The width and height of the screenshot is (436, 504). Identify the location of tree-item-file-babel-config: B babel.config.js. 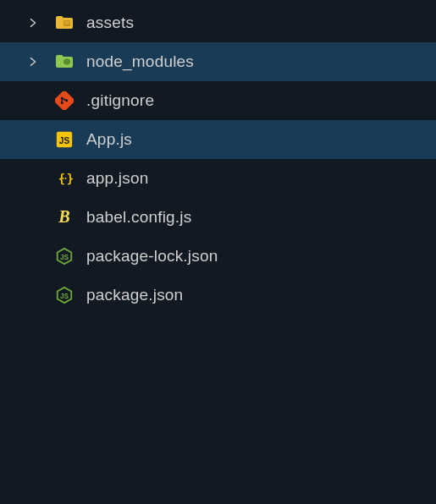
(218, 217).